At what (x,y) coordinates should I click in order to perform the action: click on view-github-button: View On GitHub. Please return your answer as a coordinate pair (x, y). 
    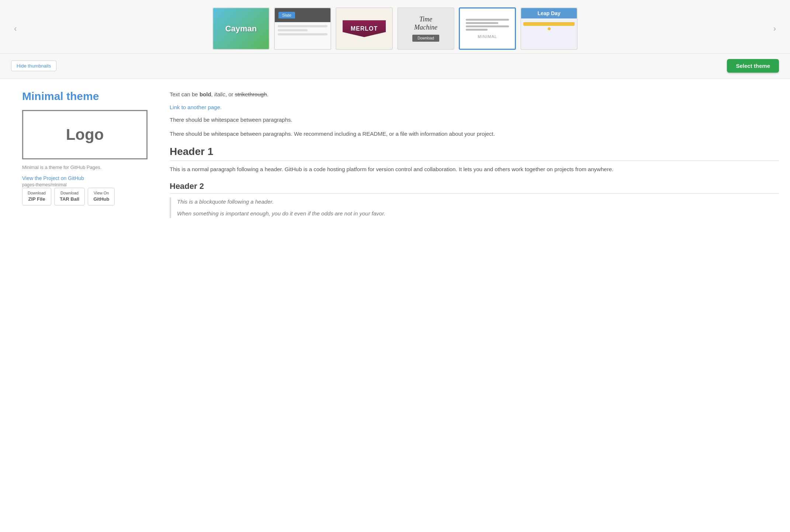
    Looking at the image, I should click on (101, 197).